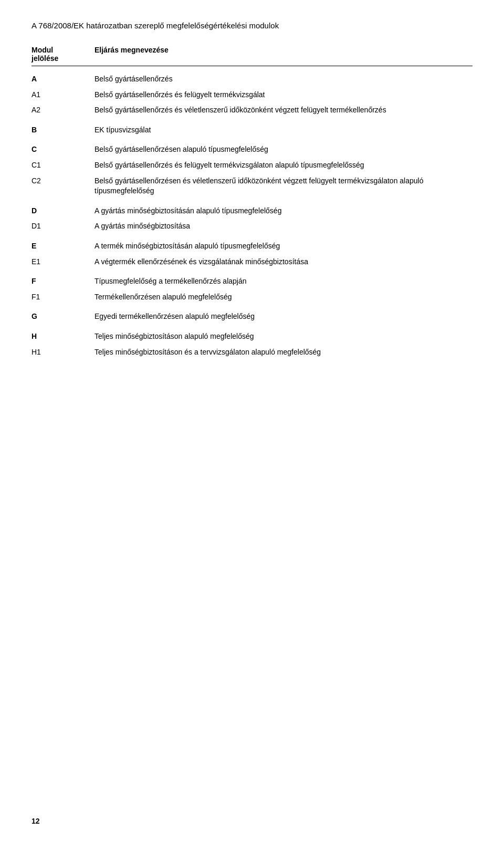 Image resolution: width=504 pixels, height=841 pixels. What do you see at coordinates (63, 281) in the screenshot?
I see `module-label-f: F` at bounding box center [63, 281].